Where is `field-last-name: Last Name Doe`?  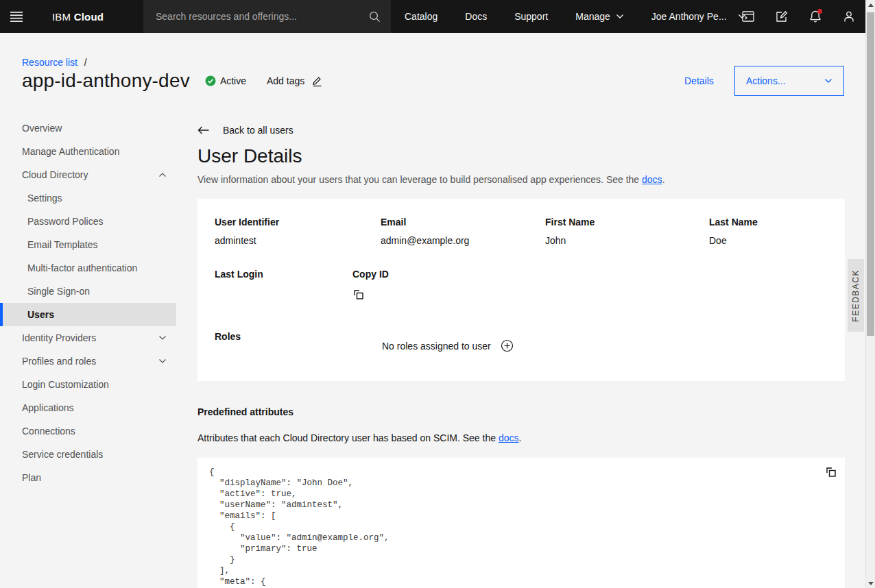 field-last-name: Last Name Doe is located at coordinates (768, 231).